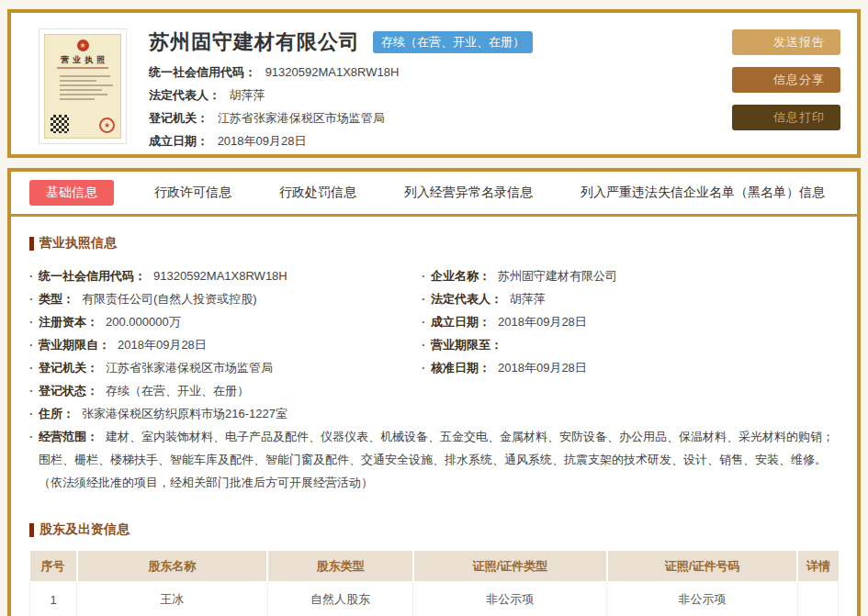 The height and width of the screenshot is (616, 868). Describe the element at coordinates (786, 42) in the screenshot. I see `send-report-button: 发送报告` at that location.